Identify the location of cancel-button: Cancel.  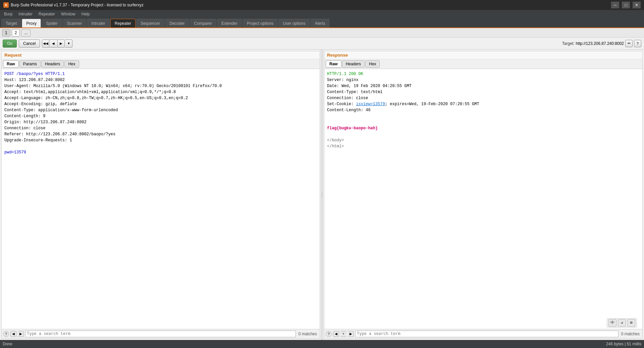
(30, 44).